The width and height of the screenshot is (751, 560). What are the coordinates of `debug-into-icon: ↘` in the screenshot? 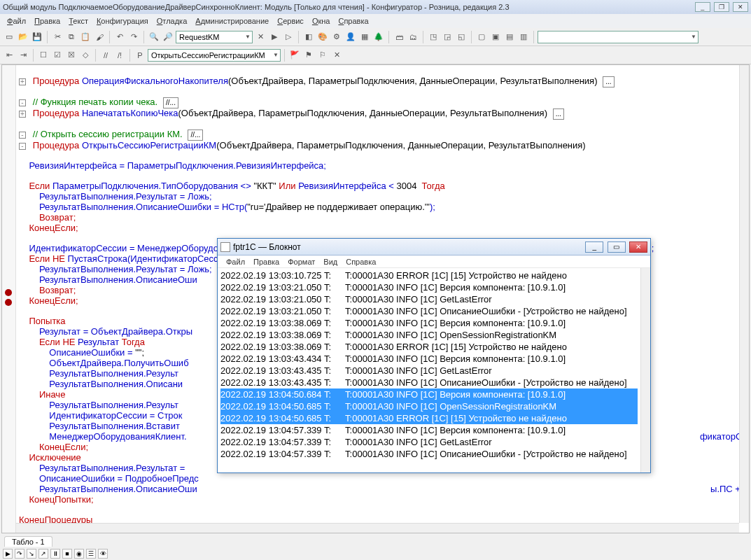 It's located at (31, 554).